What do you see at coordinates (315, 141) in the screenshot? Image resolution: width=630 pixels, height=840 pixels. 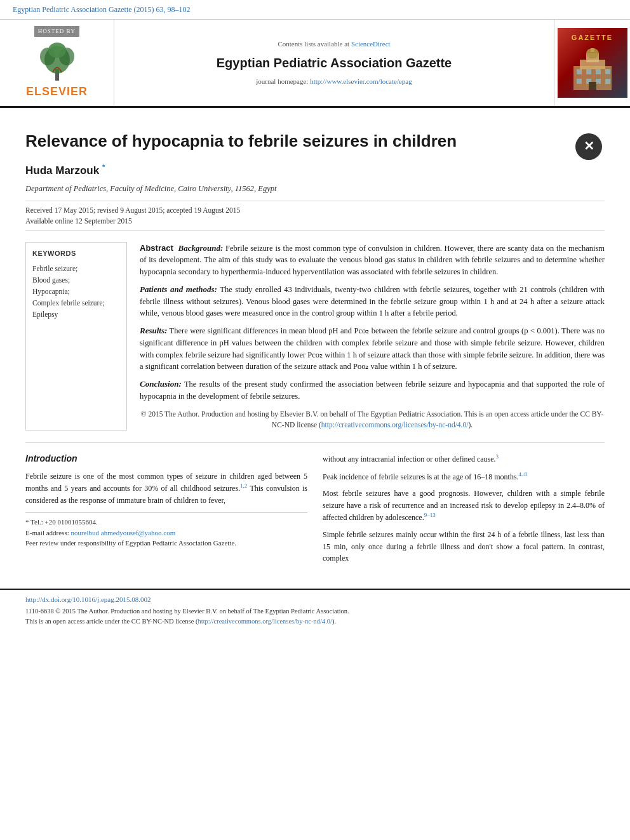 I see `article-title-section: Relevance of hypocapnia to febrile seizu…` at bounding box center [315, 141].